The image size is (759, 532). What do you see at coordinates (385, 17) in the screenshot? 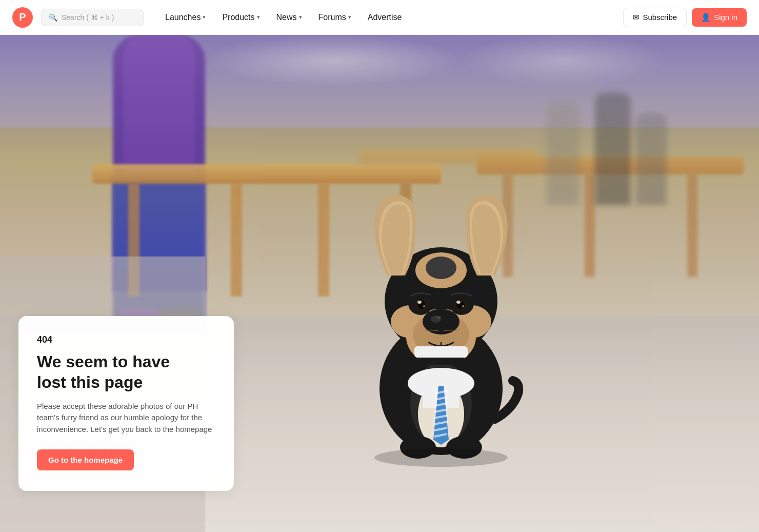
I see `nav-link-advertise: Advertise` at bounding box center [385, 17].